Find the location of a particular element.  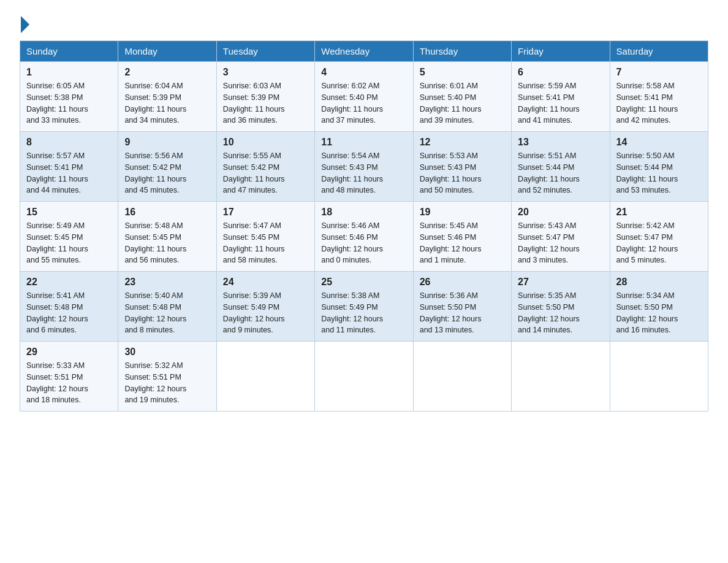

day-number: 17 is located at coordinates (266, 212).